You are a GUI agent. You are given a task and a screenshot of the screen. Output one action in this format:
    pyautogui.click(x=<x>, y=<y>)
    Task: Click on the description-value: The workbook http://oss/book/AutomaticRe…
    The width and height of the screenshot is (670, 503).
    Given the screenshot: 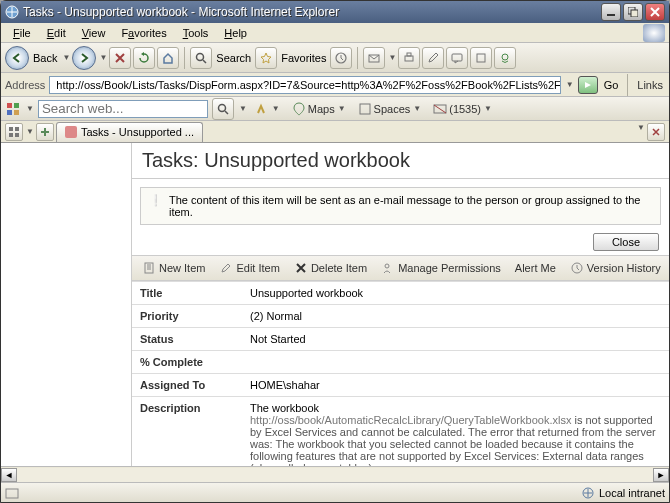 What is the action you would take?
    pyautogui.click(x=456, y=432)
    